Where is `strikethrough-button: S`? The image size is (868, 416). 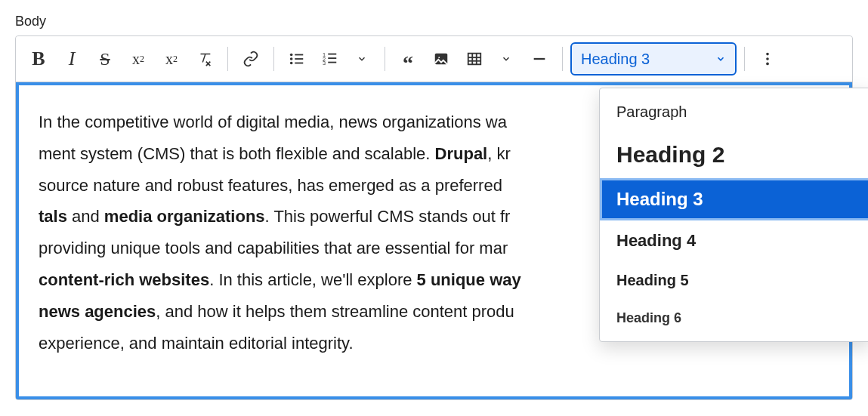
strikethrough-button: S is located at coordinates (105, 59).